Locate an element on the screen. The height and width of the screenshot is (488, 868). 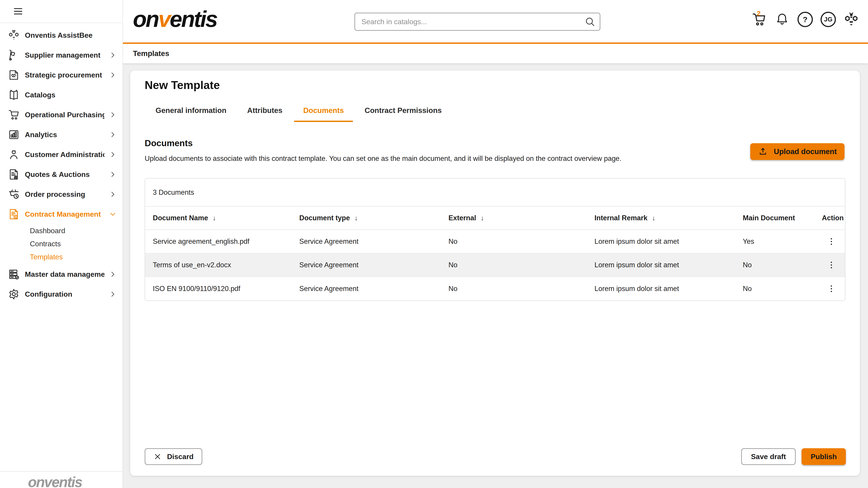
column-header-document-name: Document Name↓ is located at coordinates (226, 218).